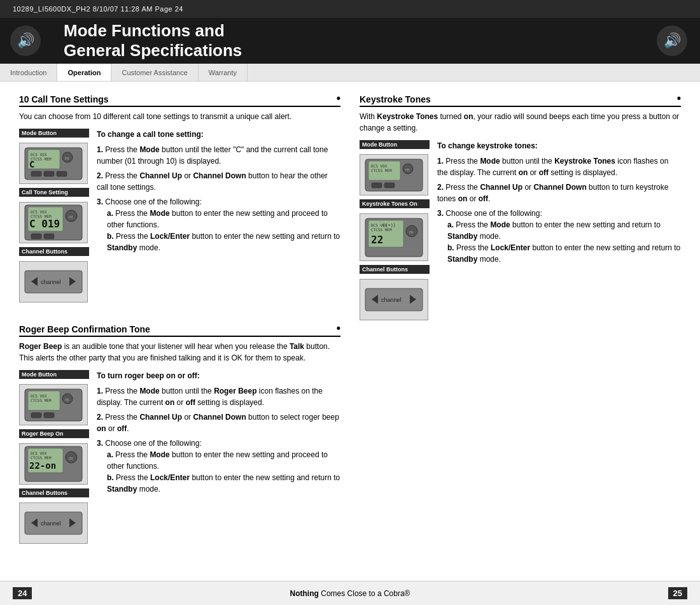 The height and width of the screenshot is (605, 700). What do you see at coordinates (219, 225) in the screenshot?
I see `call-tone-step-3: 3. Choose one of the following: a. Press…` at bounding box center [219, 225].